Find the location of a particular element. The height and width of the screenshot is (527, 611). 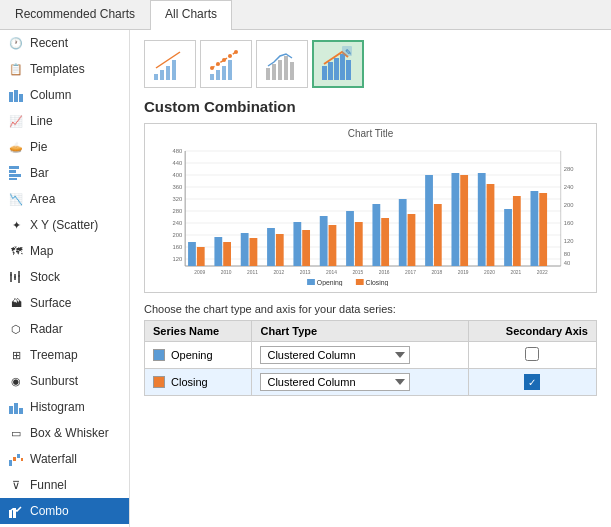

closing-chart-type-select: Clustered Column is located at coordinates (335, 382).